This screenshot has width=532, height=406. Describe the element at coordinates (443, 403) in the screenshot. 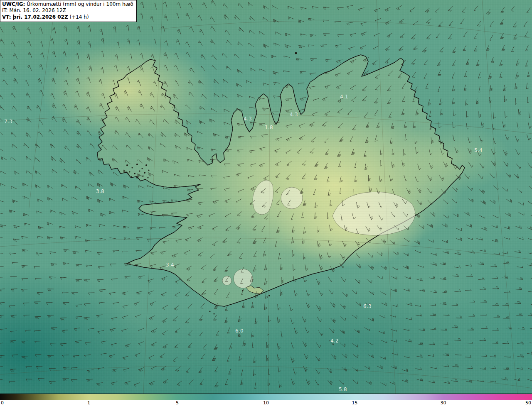

I see `colorbar-tick-30: 30` at that location.